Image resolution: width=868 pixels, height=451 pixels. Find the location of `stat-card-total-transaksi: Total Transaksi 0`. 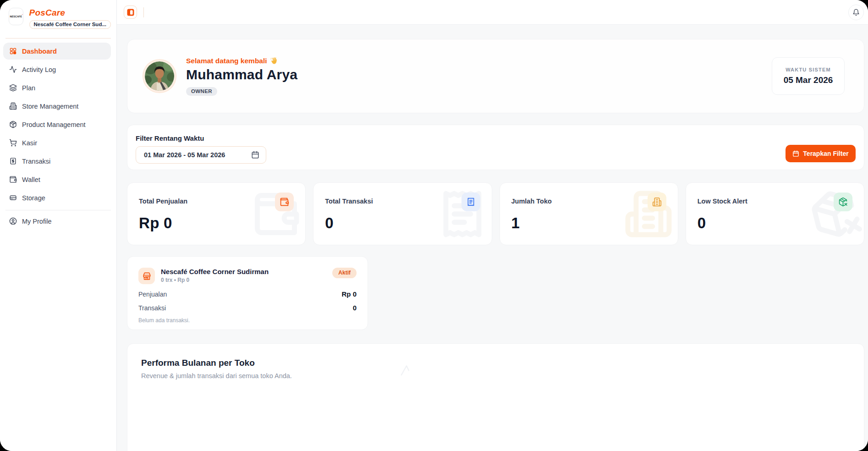

stat-card-total-transaksi: Total Transaksi 0 is located at coordinates (402, 214).